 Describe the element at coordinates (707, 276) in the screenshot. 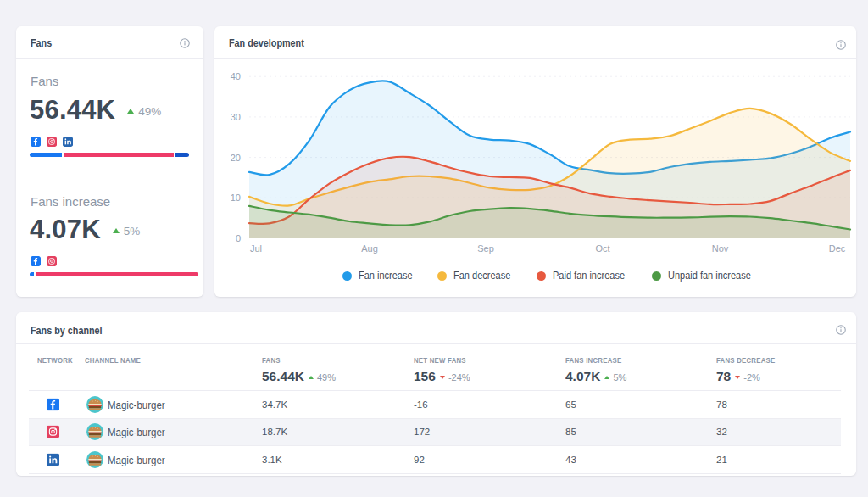

I see `legend-item-unpaid-fan-increase: Unpaid fan increase` at that location.